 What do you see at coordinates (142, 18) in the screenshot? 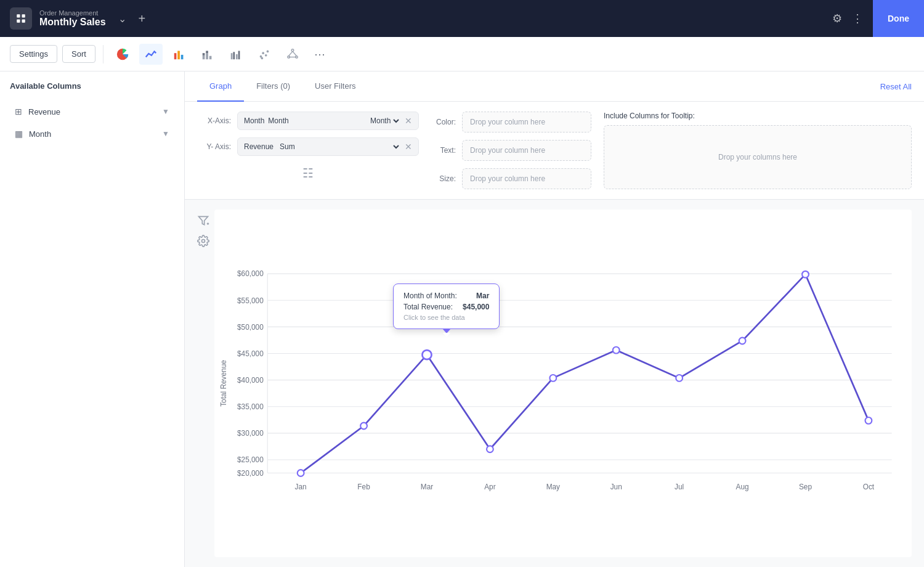
I see `add-tab-button: +` at bounding box center [142, 18].